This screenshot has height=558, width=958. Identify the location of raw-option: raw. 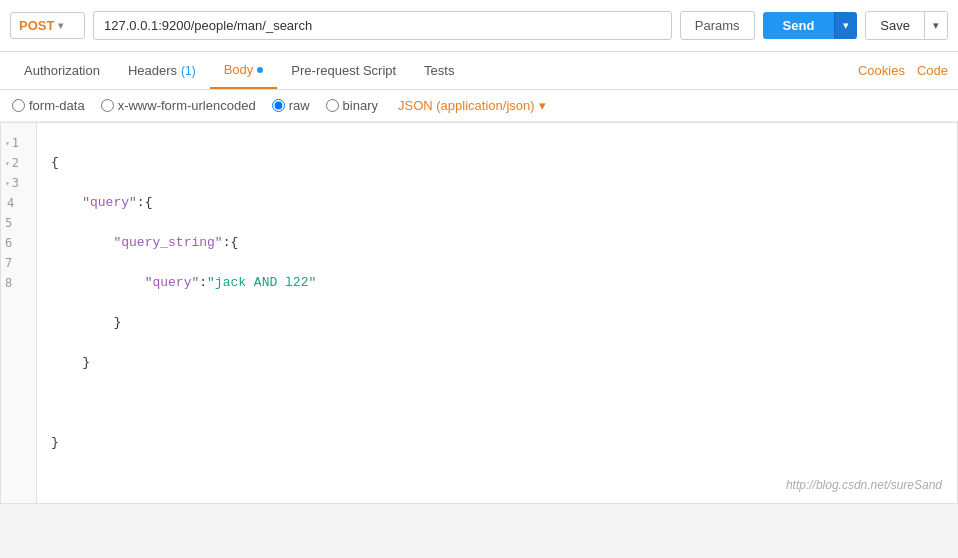
(291, 106).